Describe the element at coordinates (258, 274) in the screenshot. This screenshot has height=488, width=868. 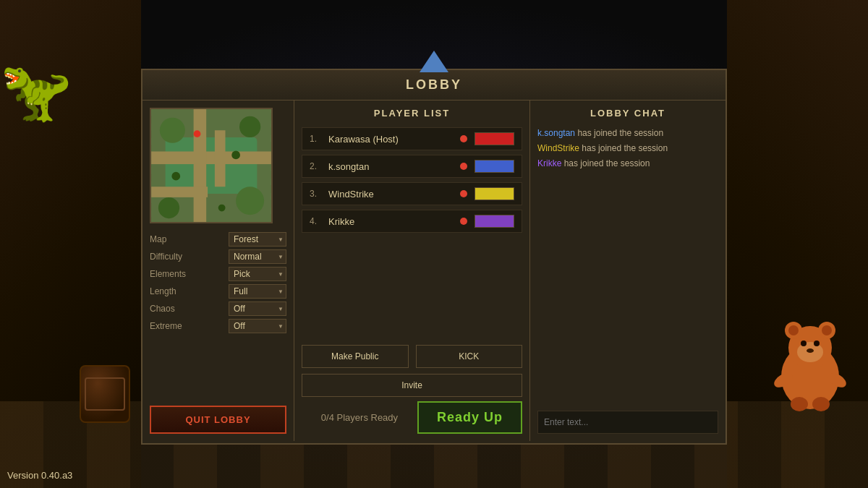
I see `elements-select: PickRandom` at that location.